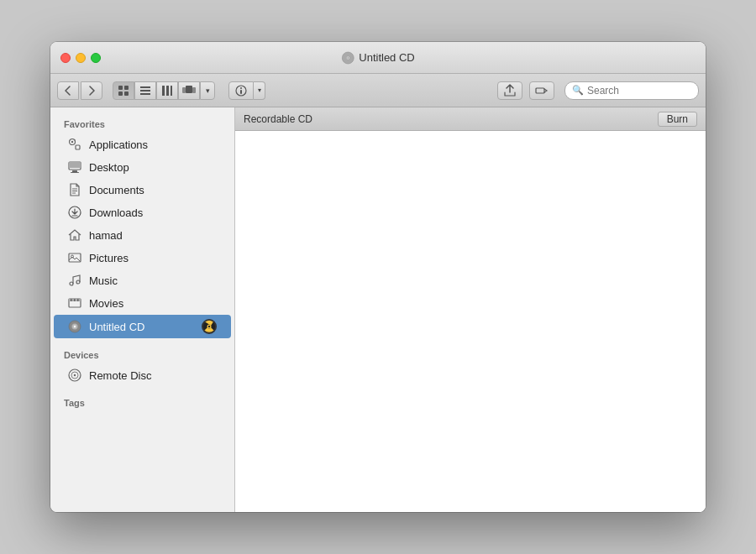 Image resolution: width=756 pixels, height=554 pixels. Describe the element at coordinates (143, 144) in the screenshot. I see `sidebar-item-applications: Applications` at that location.